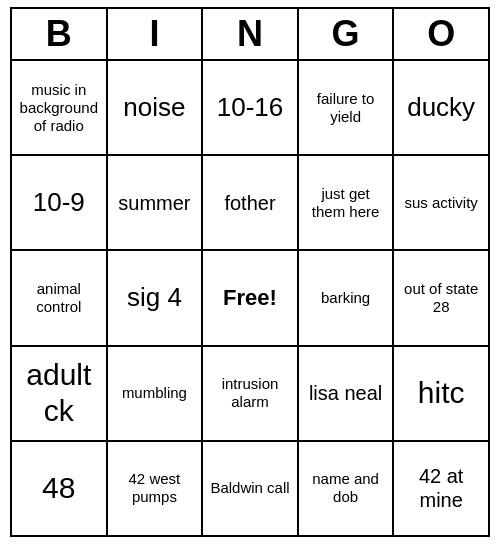 The height and width of the screenshot is (544, 500). What do you see at coordinates (347, 202) in the screenshot?
I see `bingo-cell-1-3: just get them here` at bounding box center [347, 202].